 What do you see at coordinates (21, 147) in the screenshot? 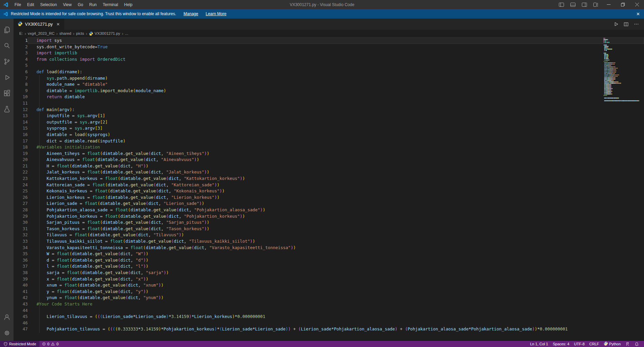
I see `line-number: 18` at bounding box center [21, 147].